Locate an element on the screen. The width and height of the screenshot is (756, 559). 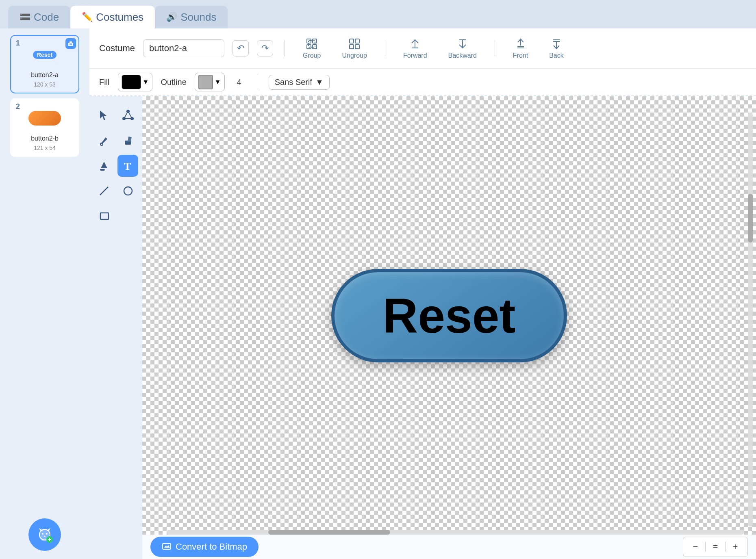
costume-dims-2: 121 x 54 is located at coordinates (45, 148).